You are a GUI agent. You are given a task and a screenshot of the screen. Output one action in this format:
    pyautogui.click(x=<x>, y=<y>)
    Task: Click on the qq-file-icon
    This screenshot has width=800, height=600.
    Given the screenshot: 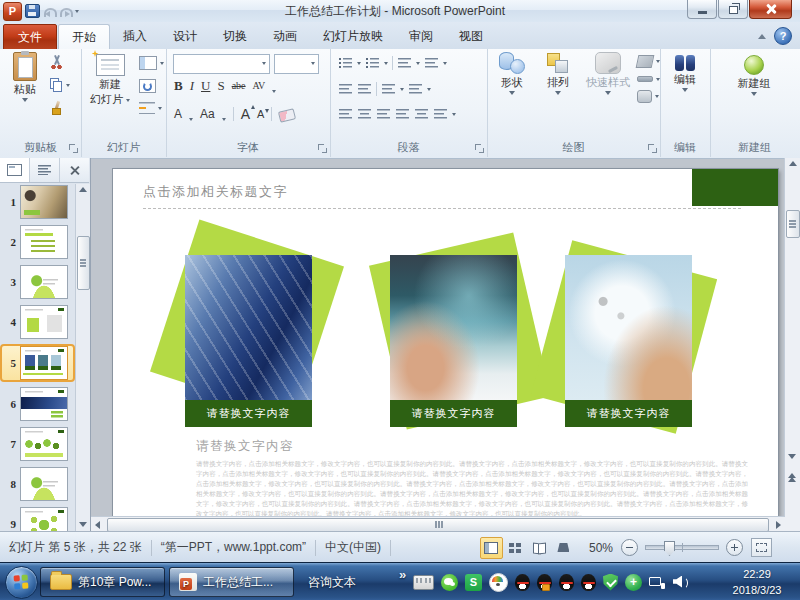 What is the action you would take?
    pyautogui.click(x=544, y=582)
    